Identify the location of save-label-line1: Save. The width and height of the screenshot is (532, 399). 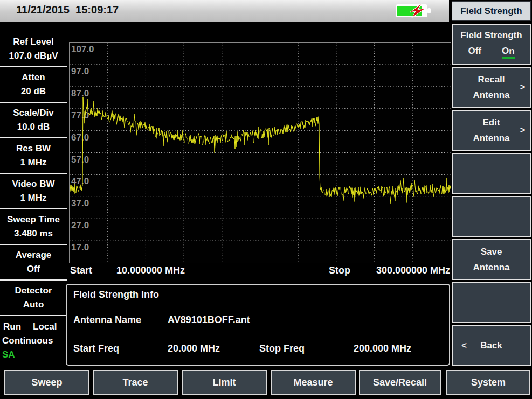
(492, 252).